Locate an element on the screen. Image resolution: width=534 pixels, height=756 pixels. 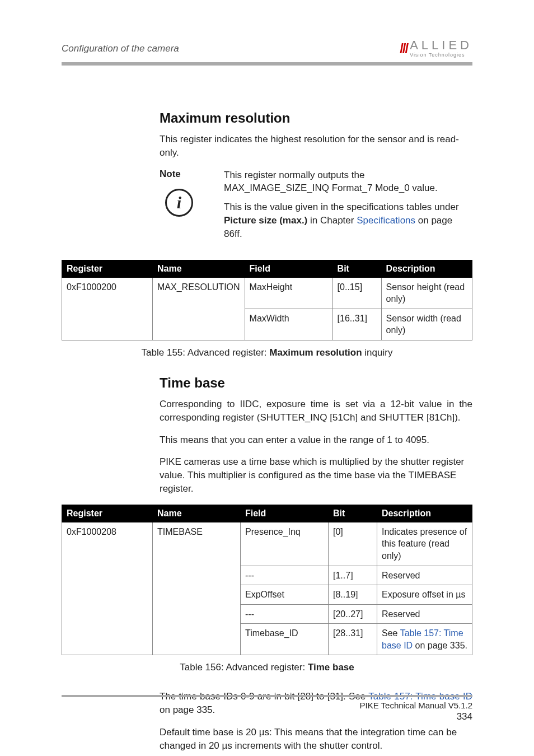
maxres-intro: This register indicates the highest reso… is located at coordinates (316, 146).